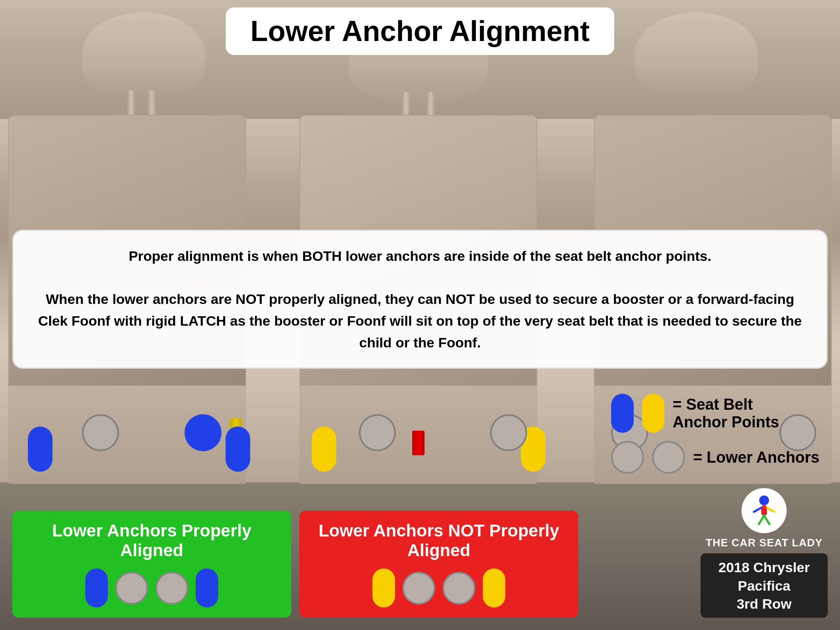 This screenshot has width=840, height=630. What do you see at coordinates (439, 588) in the screenshot?
I see `label-not-aligned-dots` at bounding box center [439, 588].